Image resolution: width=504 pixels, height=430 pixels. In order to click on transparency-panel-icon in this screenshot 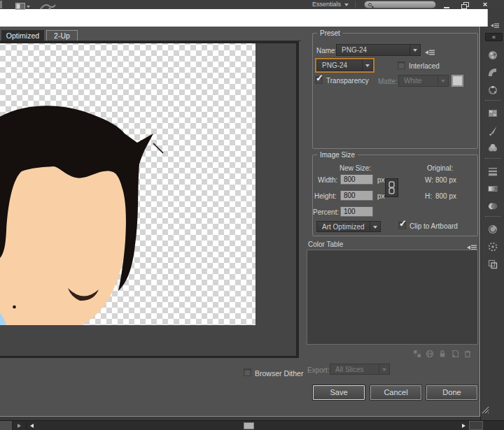, I will do `click(493, 206)`.